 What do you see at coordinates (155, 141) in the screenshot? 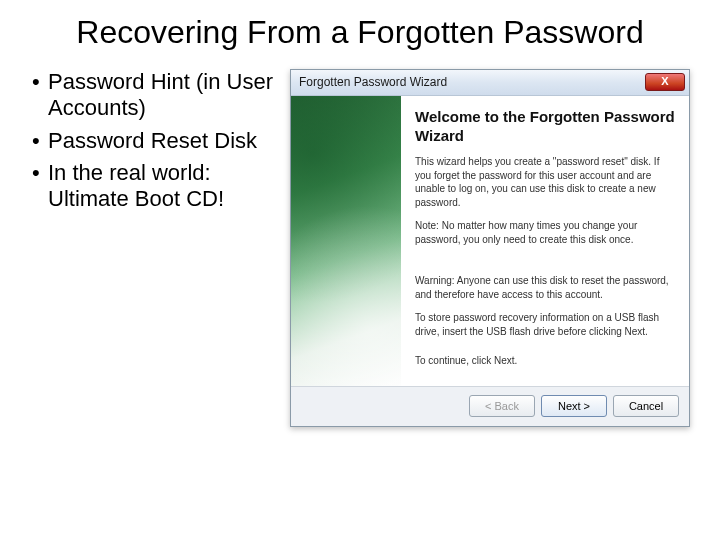
I see `bullet-item: • Password Reset Disk` at bounding box center [155, 141].